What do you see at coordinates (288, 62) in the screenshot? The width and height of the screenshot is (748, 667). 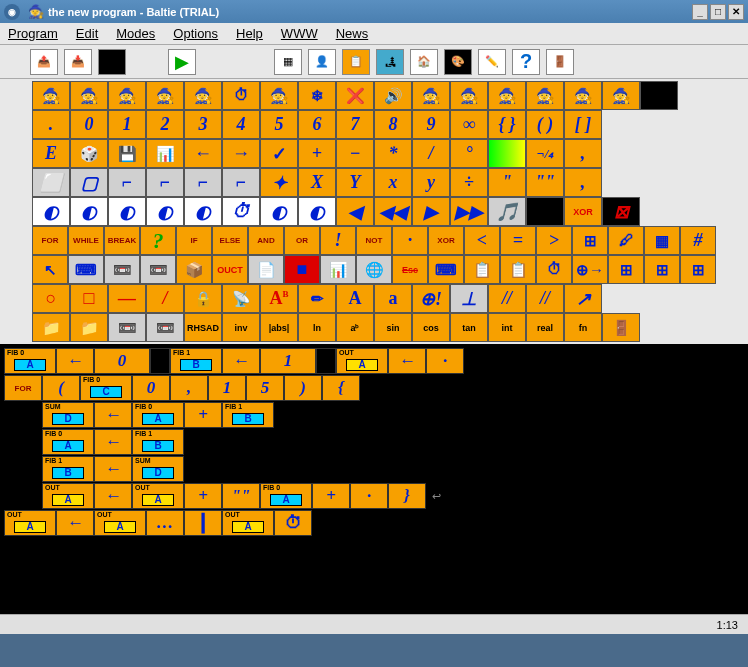 I see `tool-grid: ▦` at bounding box center [288, 62].